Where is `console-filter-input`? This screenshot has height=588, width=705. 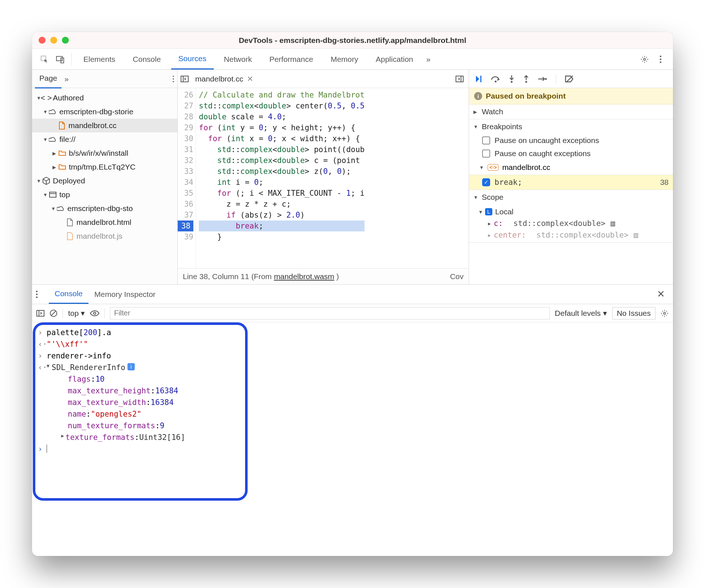 console-filter-input is located at coordinates (330, 313).